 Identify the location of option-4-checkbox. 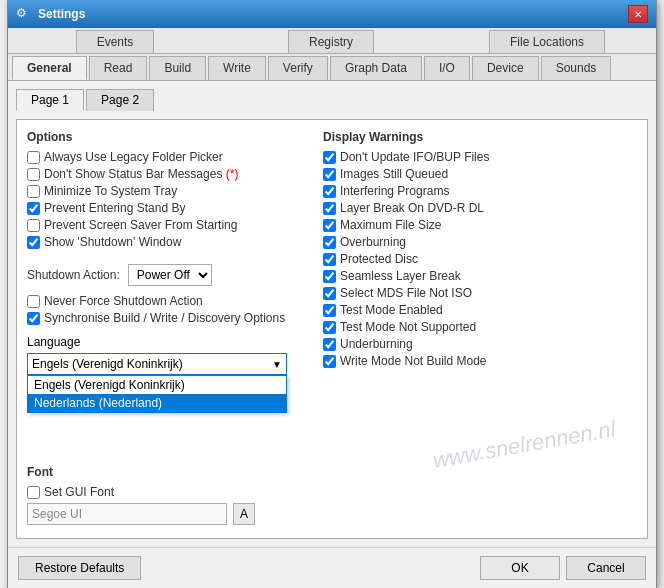
(34, 208).